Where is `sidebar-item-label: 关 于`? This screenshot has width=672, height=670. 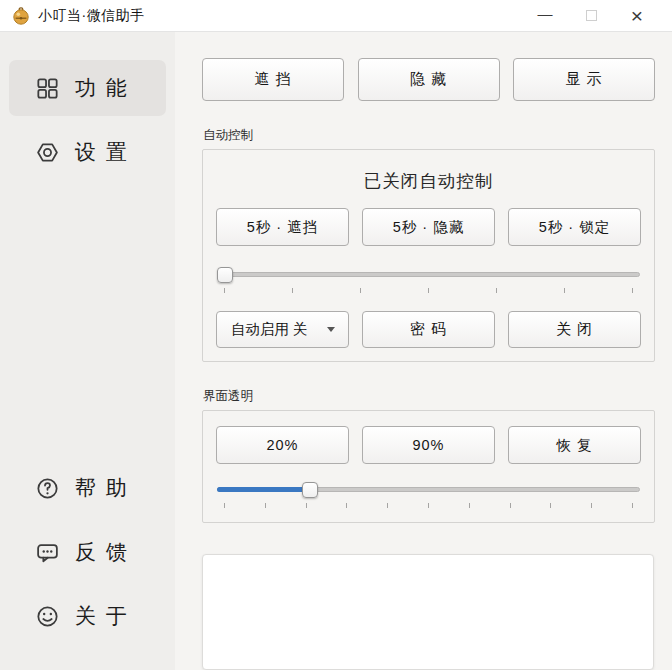 sidebar-item-label: 关 于 is located at coordinates (102, 616).